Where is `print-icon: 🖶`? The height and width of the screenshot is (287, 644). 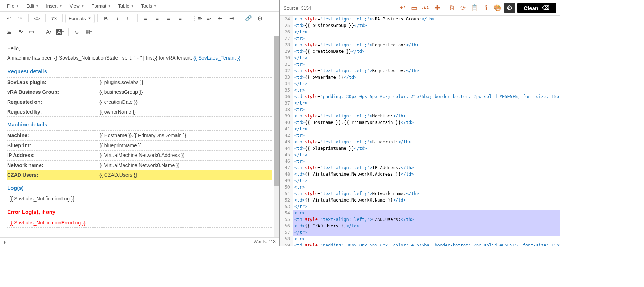
print-icon: 🖶 is located at coordinates (9, 32).